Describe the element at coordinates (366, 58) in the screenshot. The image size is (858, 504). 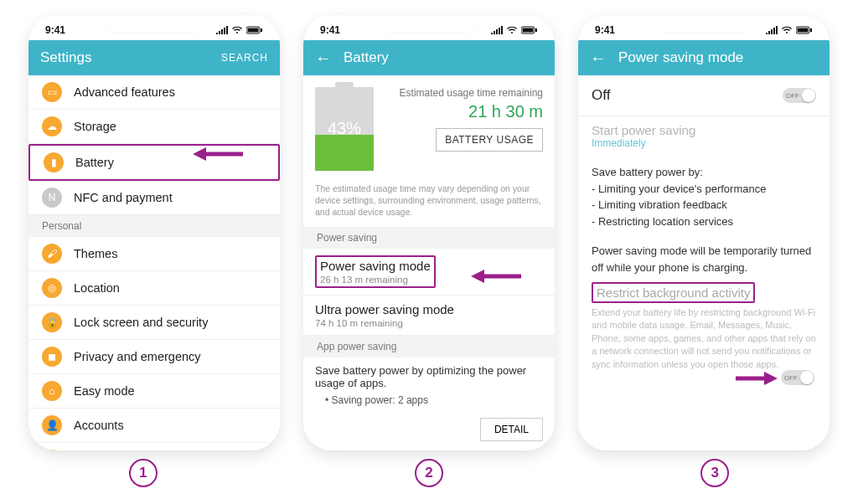
I see `header-title: Battery` at that location.